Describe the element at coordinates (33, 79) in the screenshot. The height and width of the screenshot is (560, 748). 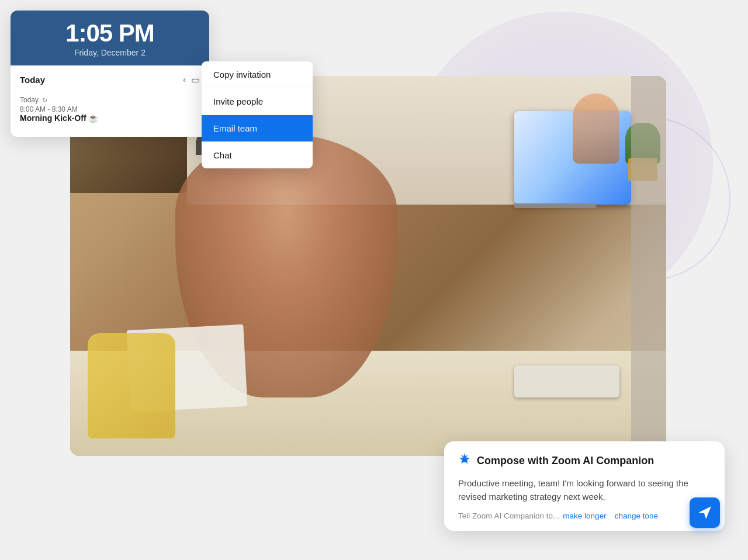
I see `today-label: Today` at that location.